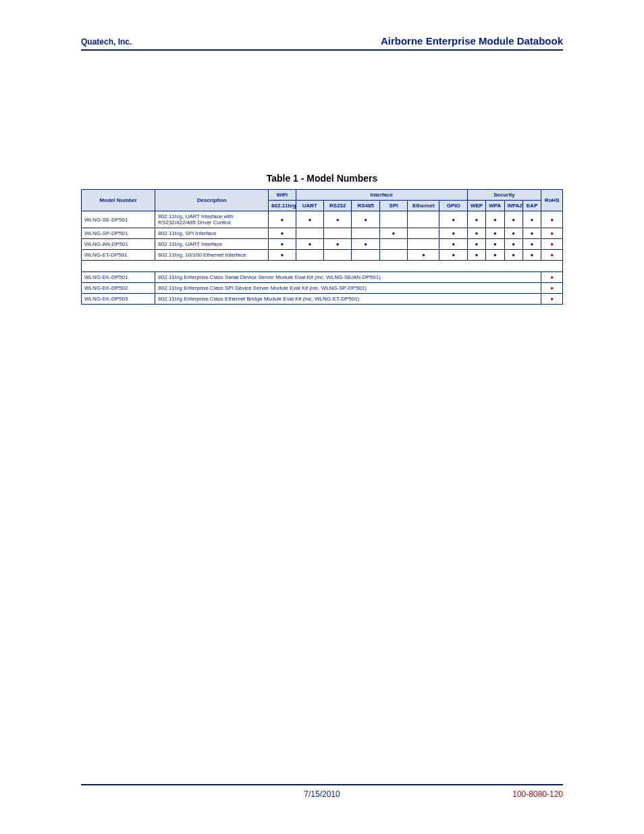 This screenshot has width=644, height=834. What do you see at coordinates (477, 206) in the screenshot?
I see `col-wep: WEP` at bounding box center [477, 206].